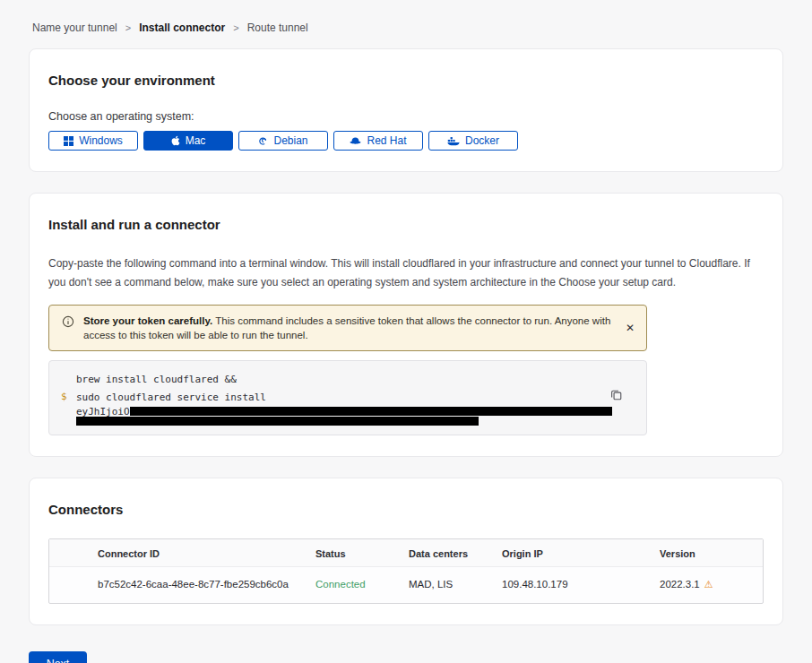  Describe the element at coordinates (355, 141) in the screenshot. I see `redhat-hat-icon` at that location.